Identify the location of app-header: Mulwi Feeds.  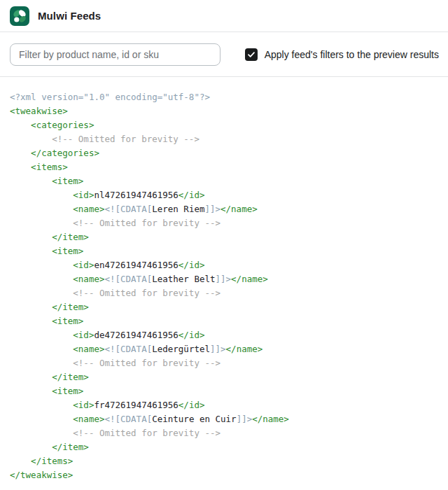
(224, 16).